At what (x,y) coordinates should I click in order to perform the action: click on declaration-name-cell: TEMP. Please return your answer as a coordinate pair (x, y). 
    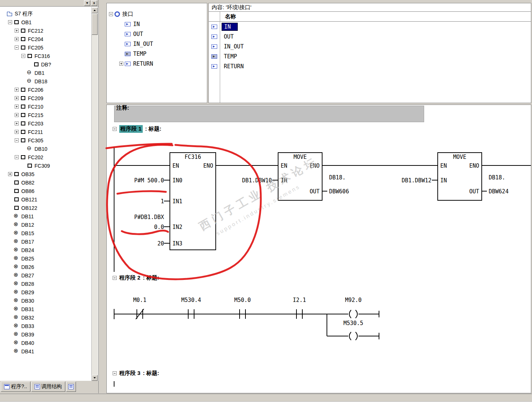
    Looking at the image, I should click on (230, 56).